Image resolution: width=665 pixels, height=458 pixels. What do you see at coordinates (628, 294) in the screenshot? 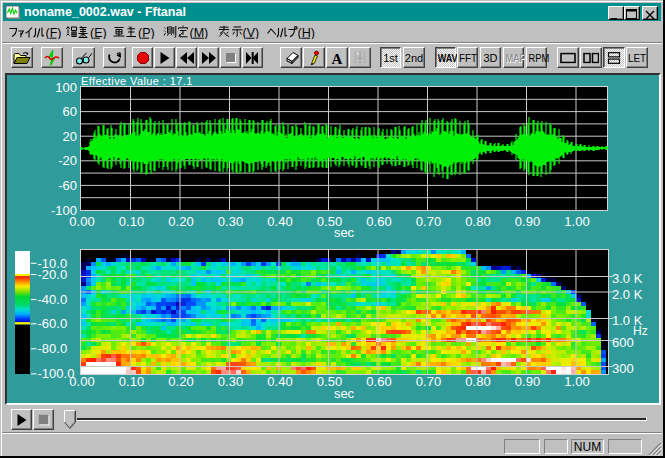
I see `svg-text: 2.0 K` at bounding box center [628, 294].